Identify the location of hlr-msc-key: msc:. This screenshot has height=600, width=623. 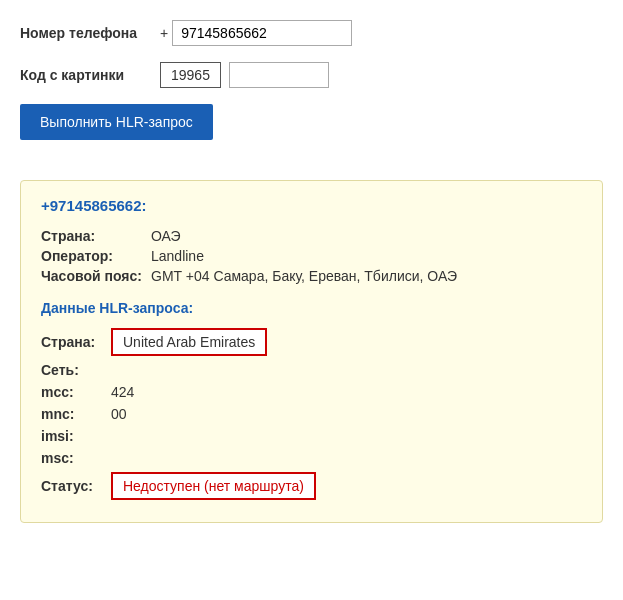
(76, 458).